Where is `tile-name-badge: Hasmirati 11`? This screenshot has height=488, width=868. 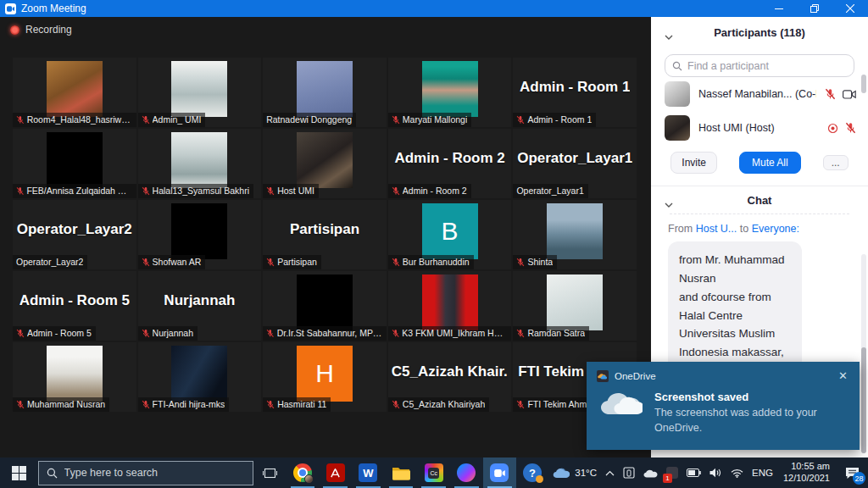 tile-name-badge: Hasmirati 11 is located at coordinates (297, 405).